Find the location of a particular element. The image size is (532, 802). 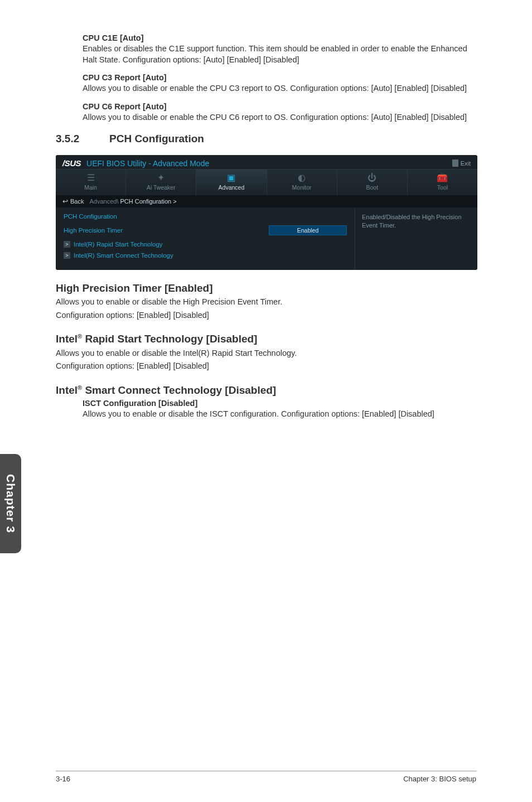

power-icon: ⏻ is located at coordinates (373, 178).